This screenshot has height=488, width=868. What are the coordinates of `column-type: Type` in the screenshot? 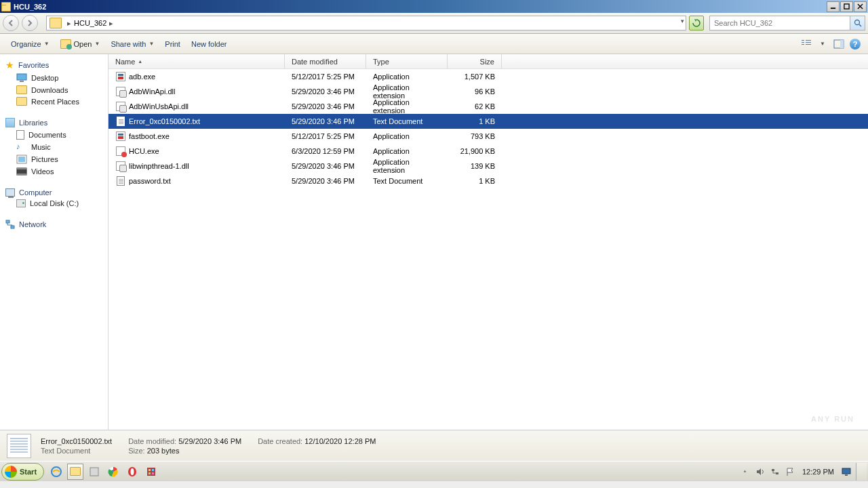 It's located at (407, 61).